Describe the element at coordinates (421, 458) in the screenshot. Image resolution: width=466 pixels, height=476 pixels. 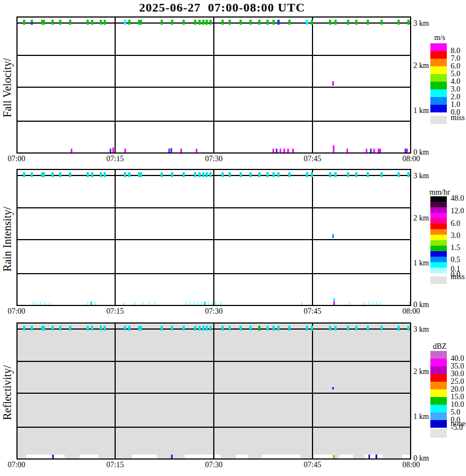
I see `height-tick-label: 0 km` at that location.